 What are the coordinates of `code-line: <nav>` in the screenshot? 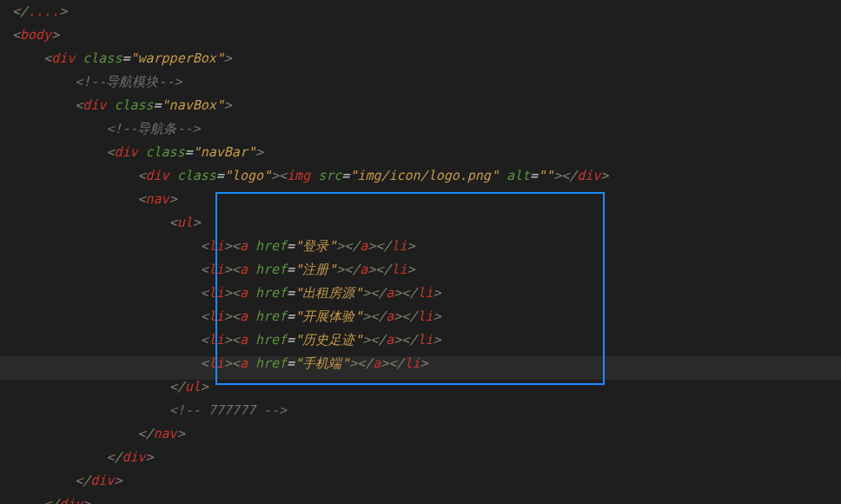 It's located at (427, 200).